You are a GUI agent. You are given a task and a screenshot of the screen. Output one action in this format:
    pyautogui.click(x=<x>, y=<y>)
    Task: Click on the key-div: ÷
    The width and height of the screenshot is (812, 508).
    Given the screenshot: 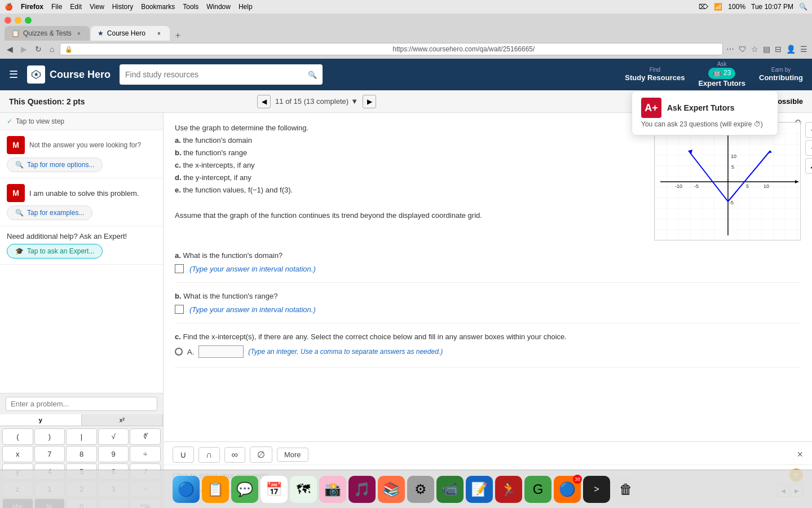 What is the action you would take?
    pyautogui.click(x=145, y=454)
    